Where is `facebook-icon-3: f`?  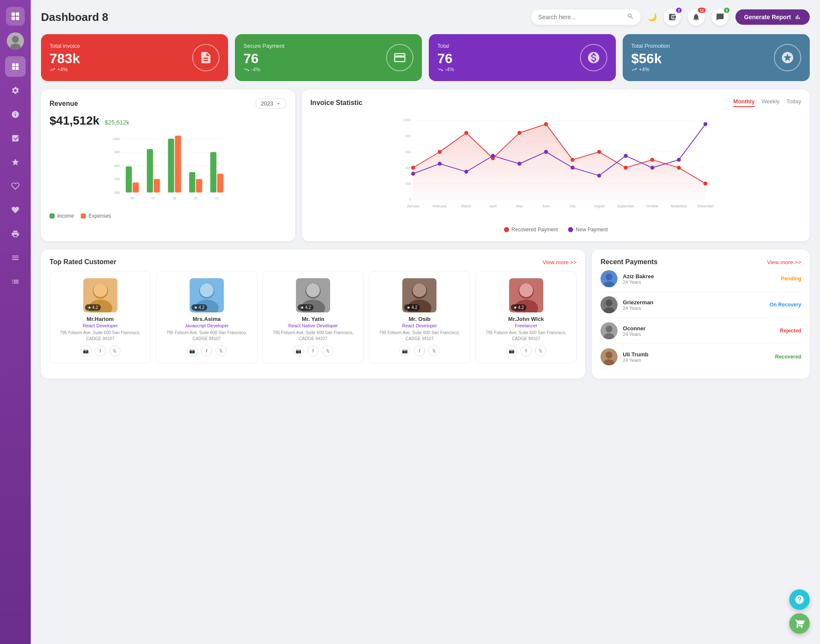
facebook-icon-3: f is located at coordinates (419, 351).